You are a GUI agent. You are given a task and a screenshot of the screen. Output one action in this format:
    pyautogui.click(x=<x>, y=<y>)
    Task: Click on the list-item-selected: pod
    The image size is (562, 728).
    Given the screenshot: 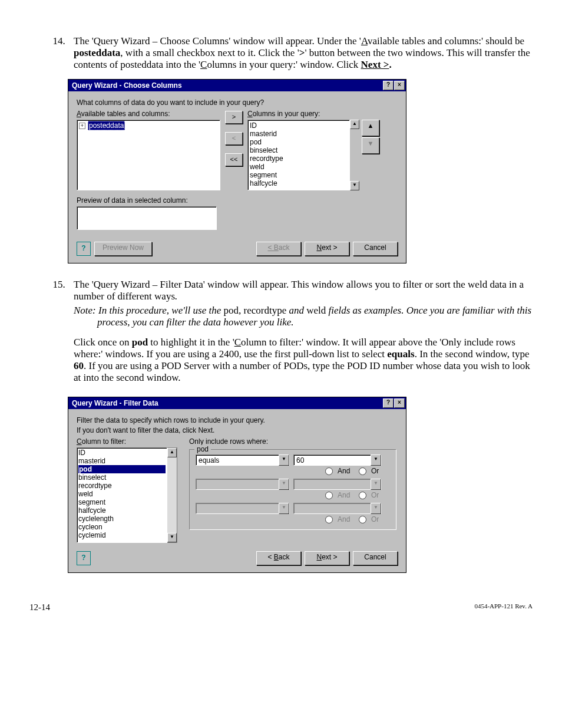 What is the action you would take?
    pyautogui.click(x=122, y=469)
    